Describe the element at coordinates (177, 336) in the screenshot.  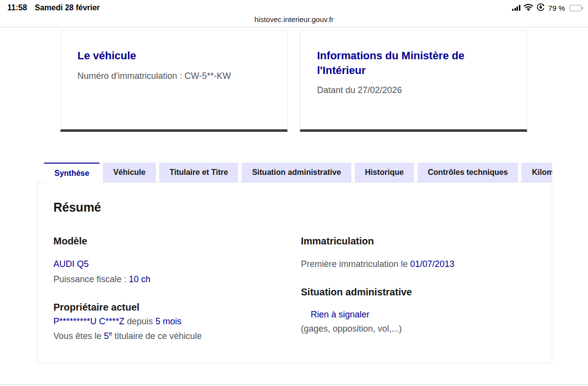
I see `holder-line: Vous êtes le 5e titulaire de ce véhicule` at that location.